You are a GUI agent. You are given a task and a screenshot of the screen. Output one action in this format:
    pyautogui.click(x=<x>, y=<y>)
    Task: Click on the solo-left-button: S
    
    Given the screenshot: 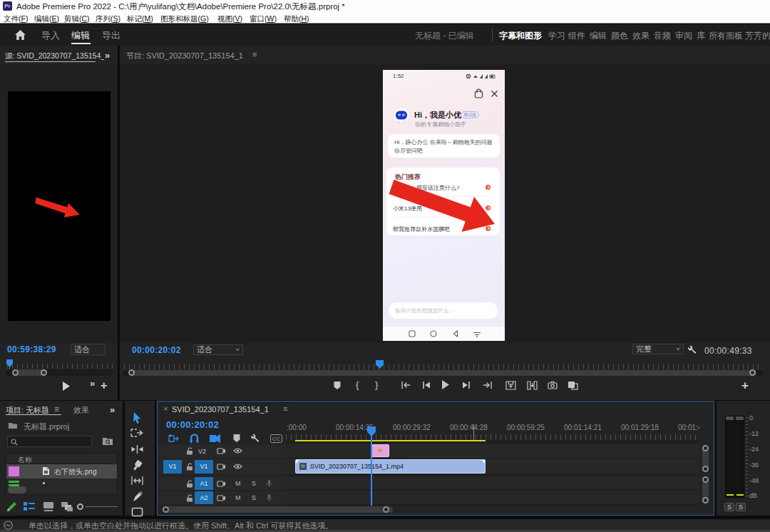 What is the action you would take?
    pyautogui.click(x=729, y=507)
    